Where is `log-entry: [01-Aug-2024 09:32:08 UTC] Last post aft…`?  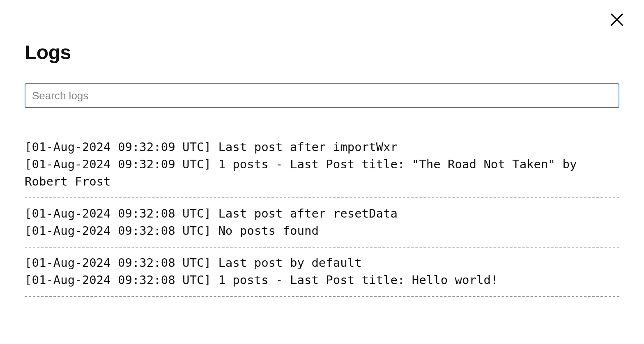
log-entry: [01-Aug-2024 09:32:08 UTC] Last post aft… is located at coordinates (322, 223).